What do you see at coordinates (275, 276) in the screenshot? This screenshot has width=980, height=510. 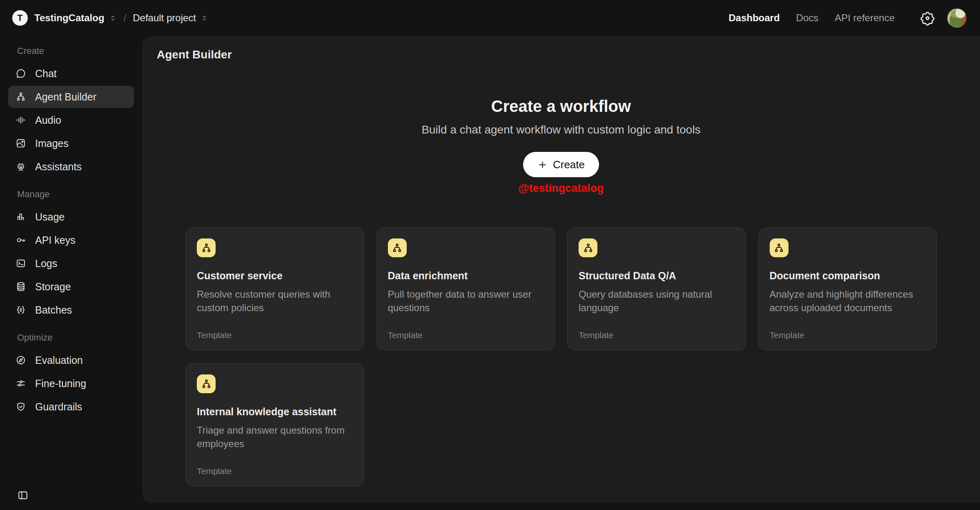 I see `card-title: Customer service` at bounding box center [275, 276].